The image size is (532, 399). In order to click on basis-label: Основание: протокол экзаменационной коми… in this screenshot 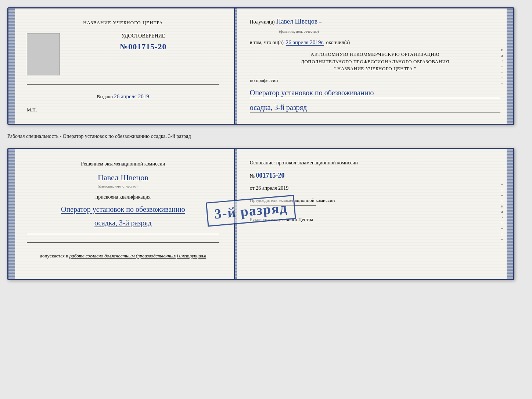, I will do `click(375, 163)`.